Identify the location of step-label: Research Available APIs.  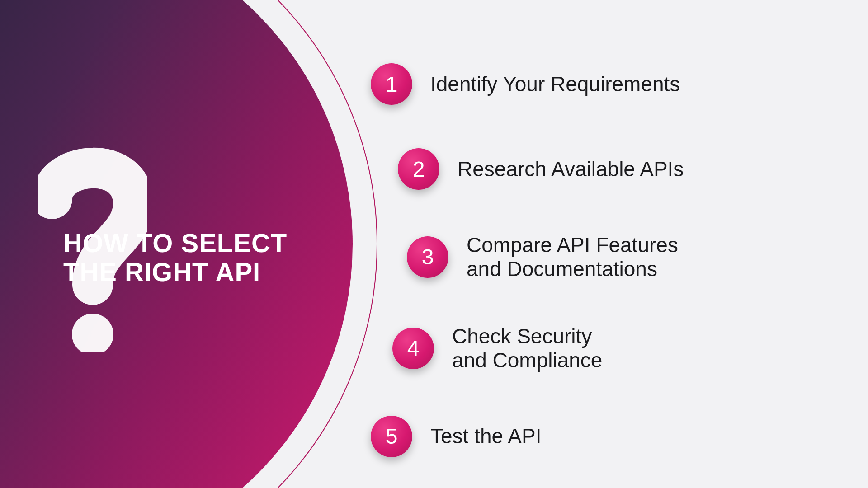
(571, 169).